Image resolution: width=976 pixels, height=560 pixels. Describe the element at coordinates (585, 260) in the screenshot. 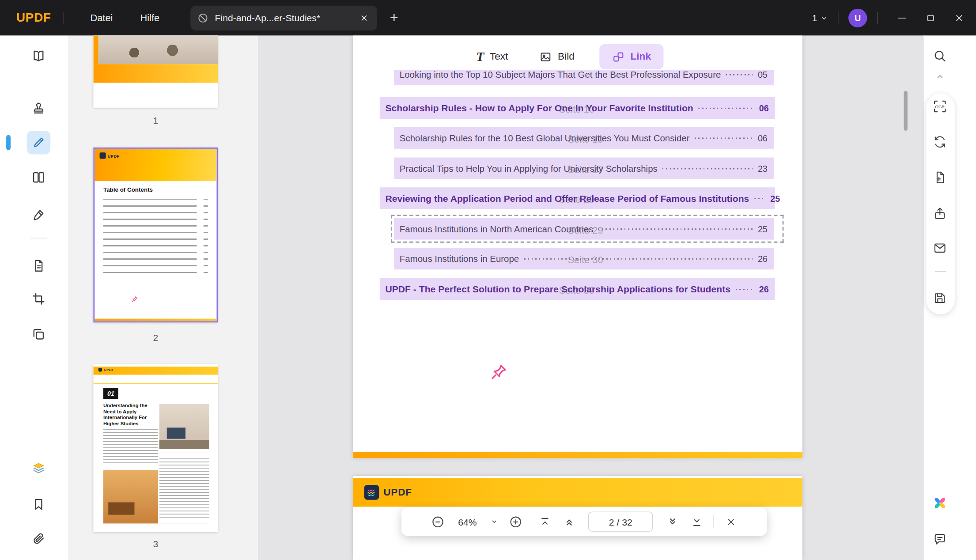

I see `link-target-ghost-label: Seite 30` at that location.